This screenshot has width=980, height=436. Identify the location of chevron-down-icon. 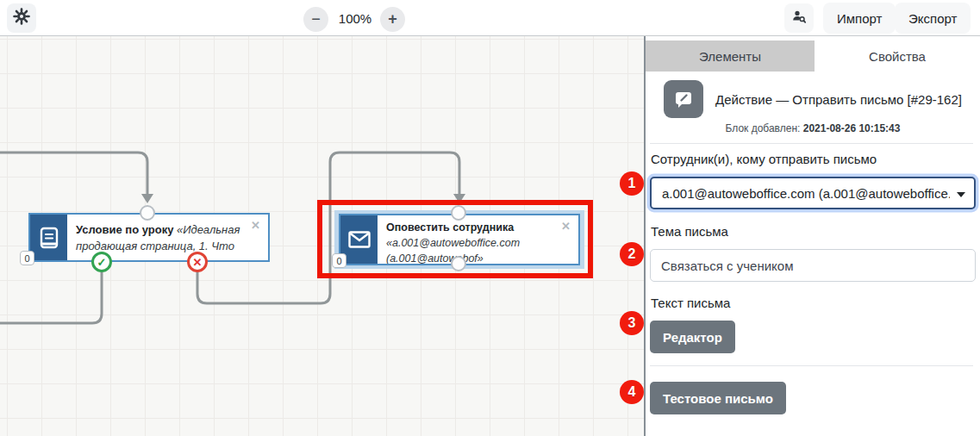
(961, 195).